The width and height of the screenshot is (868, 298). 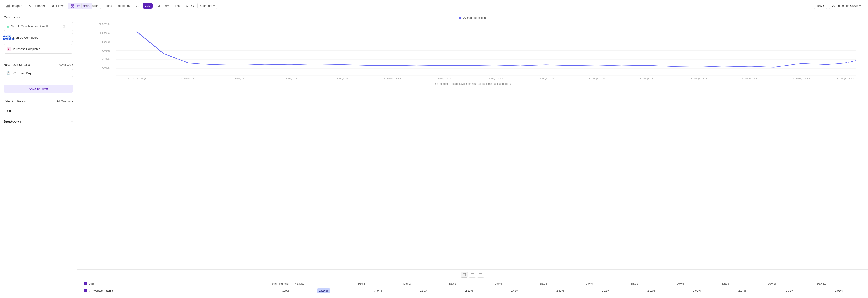 What do you see at coordinates (66, 65) in the screenshot?
I see `criteria-advanced: Advanced ▾` at bounding box center [66, 65].